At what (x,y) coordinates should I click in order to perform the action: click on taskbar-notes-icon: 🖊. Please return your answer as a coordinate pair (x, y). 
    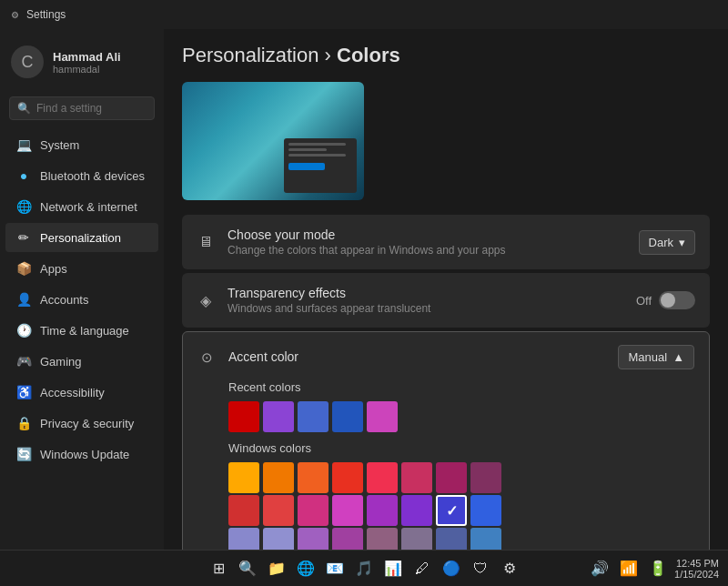
    Looking at the image, I should click on (422, 569).